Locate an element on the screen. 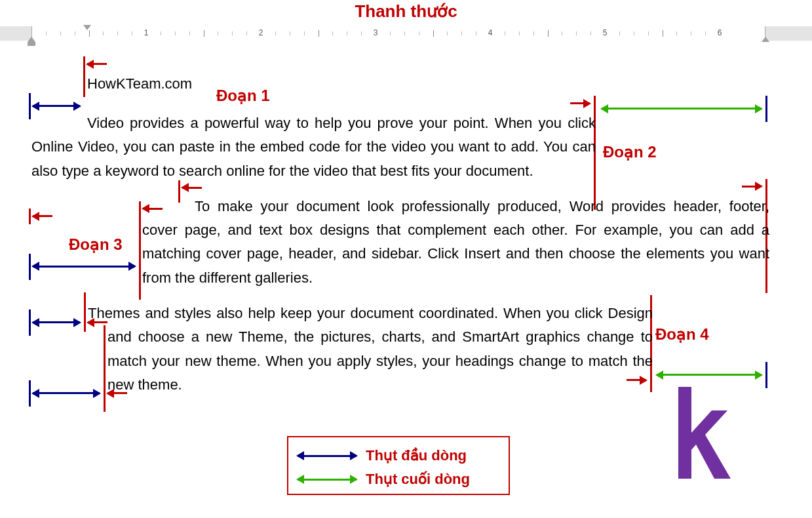 The image size is (812, 518). hanging-indent-marker is located at coordinates (31, 39).